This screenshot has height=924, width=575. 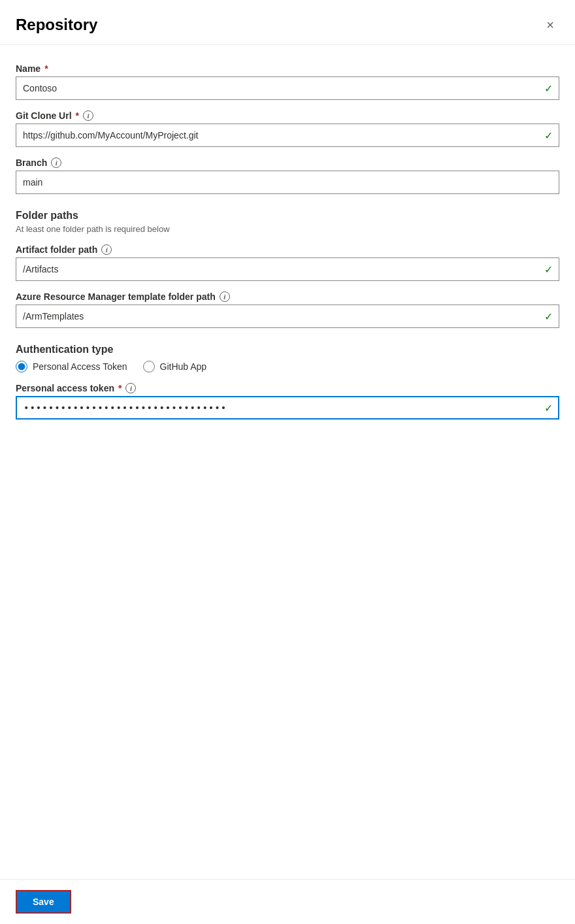 What do you see at coordinates (288, 408) in the screenshot?
I see `personal-access-token-input-wrapper: ✓` at bounding box center [288, 408].